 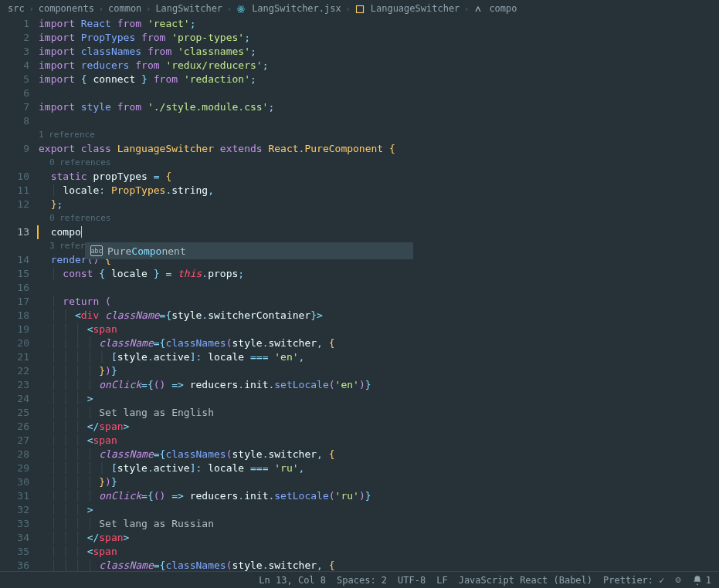 What do you see at coordinates (15, 121) in the screenshot?
I see `line-number: 8` at bounding box center [15, 121].